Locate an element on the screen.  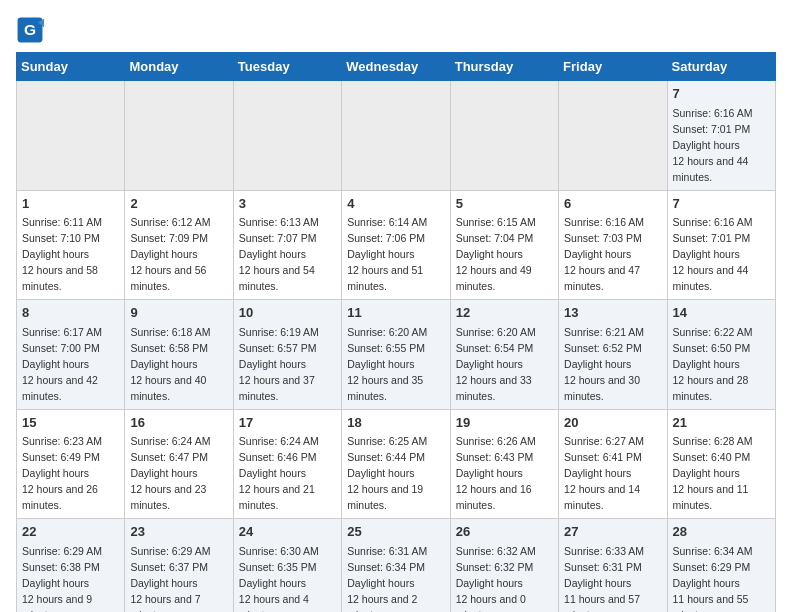
calendar-cell: 9Sunrise: 6:18 AMSunset: 6:58 PMDaylight… is located at coordinates (179, 355).